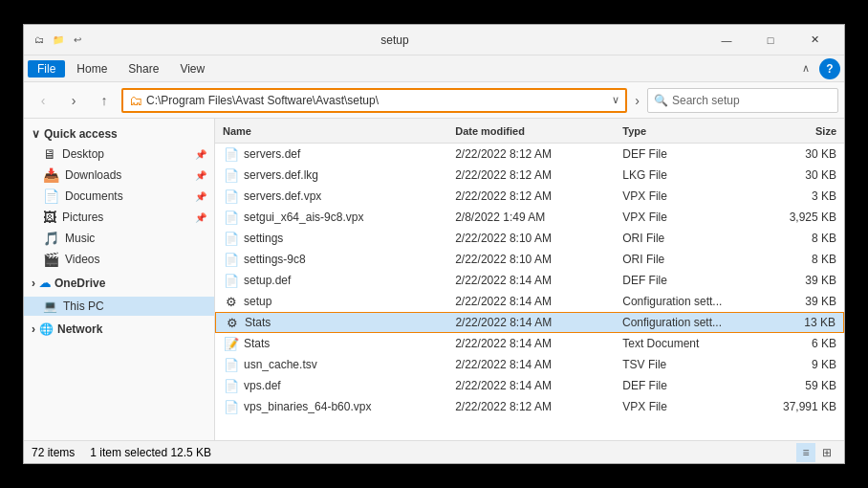  What do you see at coordinates (616, 100) in the screenshot?
I see `address-dropdown-arrow: ∨` at bounding box center [616, 100].